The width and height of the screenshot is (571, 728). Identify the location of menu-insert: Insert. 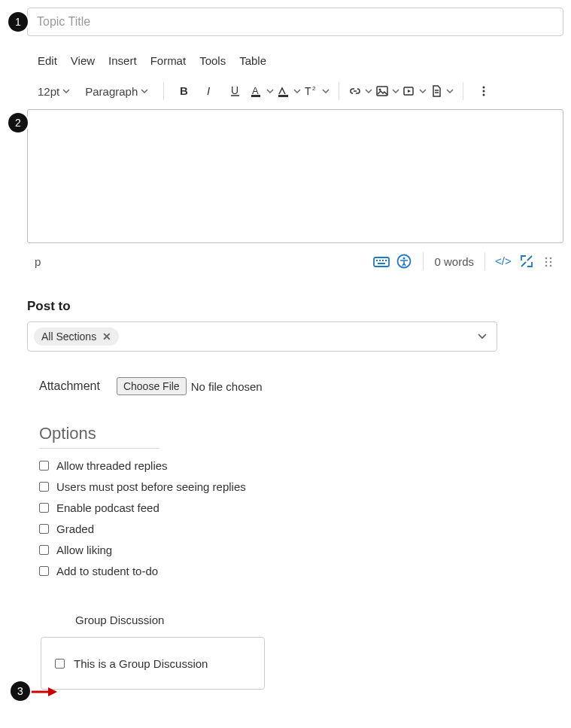
(123, 60).